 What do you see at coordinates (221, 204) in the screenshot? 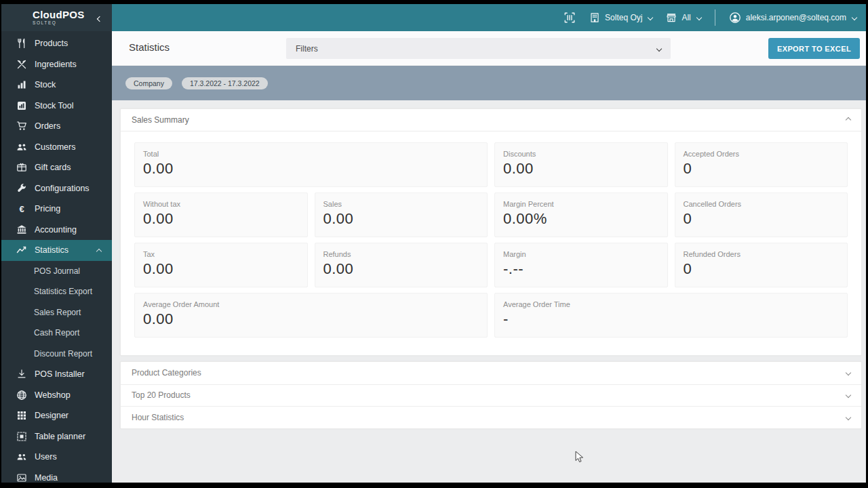
I see `stat-card-label: Without tax` at bounding box center [221, 204].